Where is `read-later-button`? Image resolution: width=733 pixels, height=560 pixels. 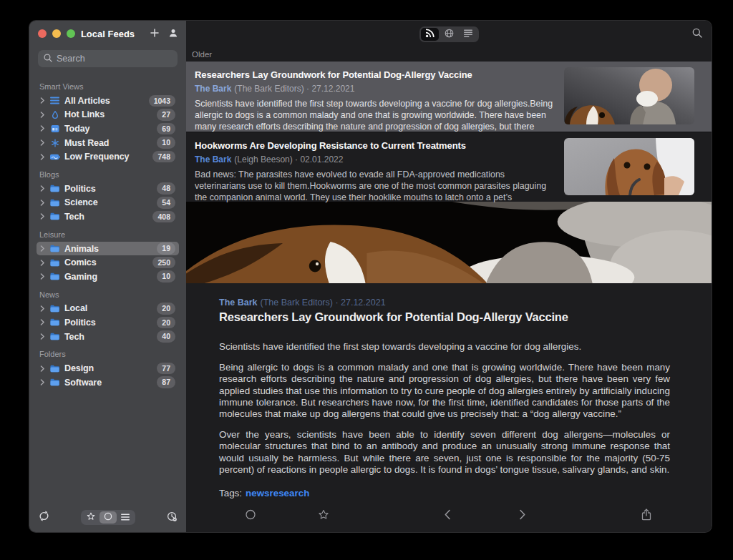 read-later-button is located at coordinates (172, 518).